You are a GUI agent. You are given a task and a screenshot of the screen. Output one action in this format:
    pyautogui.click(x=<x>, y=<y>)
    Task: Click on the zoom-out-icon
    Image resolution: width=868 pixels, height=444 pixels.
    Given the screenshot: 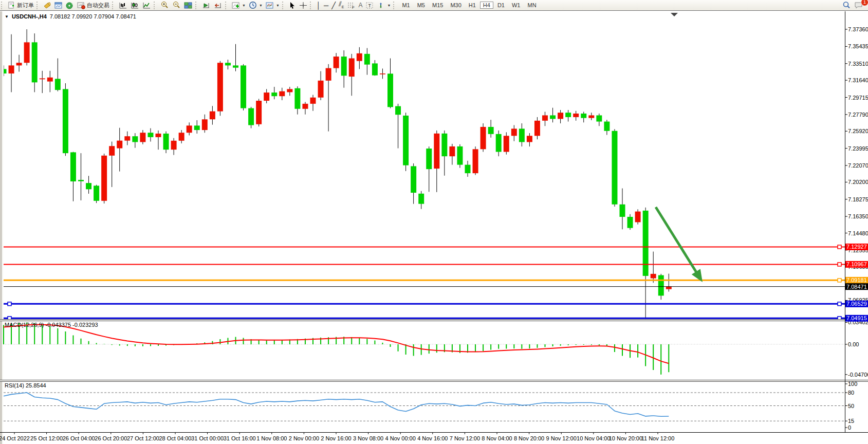 What is the action you would take?
    pyautogui.click(x=177, y=5)
    